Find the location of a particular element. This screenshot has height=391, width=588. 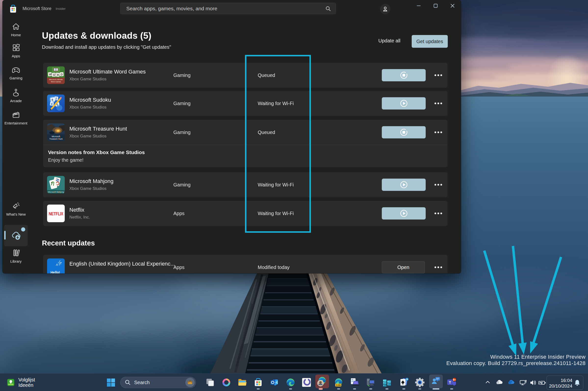

file-explorer-button is located at coordinates (242, 383).